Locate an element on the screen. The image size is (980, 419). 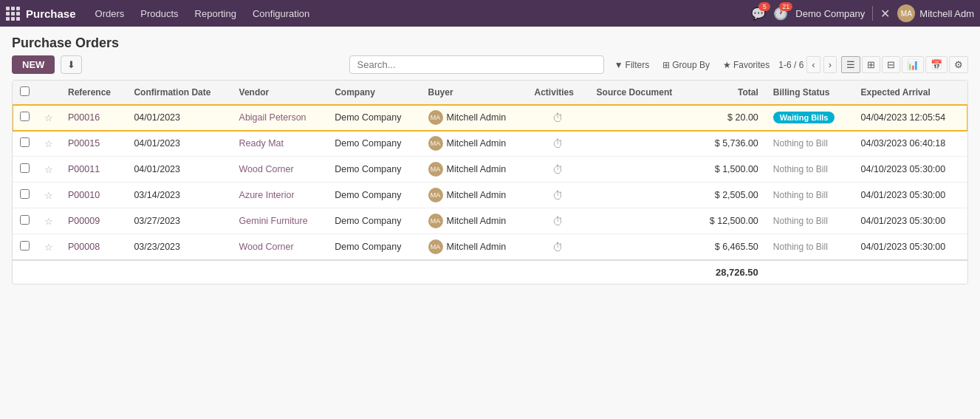
messages-button: 💬 5 is located at coordinates (758, 13).